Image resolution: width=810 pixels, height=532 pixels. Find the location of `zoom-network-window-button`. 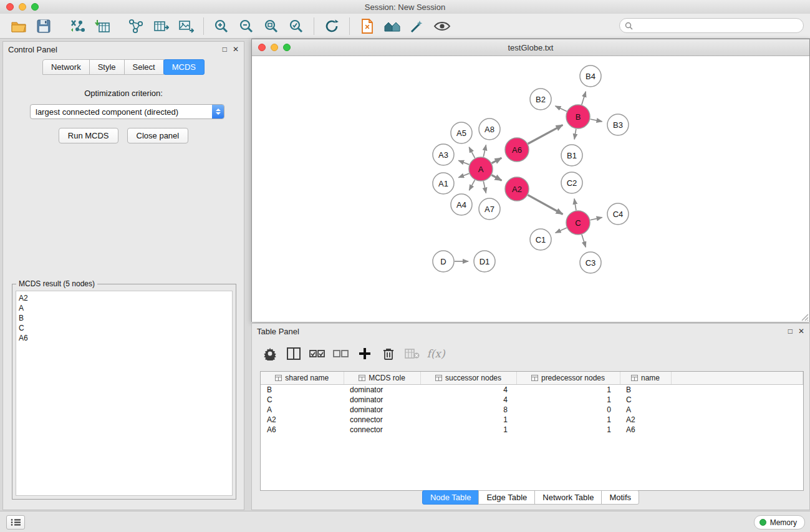

zoom-network-window-button is located at coordinates (287, 47).